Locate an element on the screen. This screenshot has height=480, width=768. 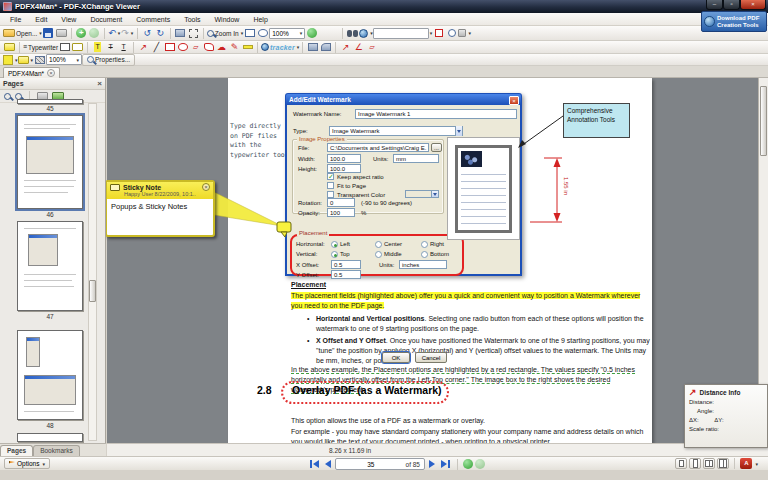
page-number-box: 35 of 85 is located at coordinates (380, 464).